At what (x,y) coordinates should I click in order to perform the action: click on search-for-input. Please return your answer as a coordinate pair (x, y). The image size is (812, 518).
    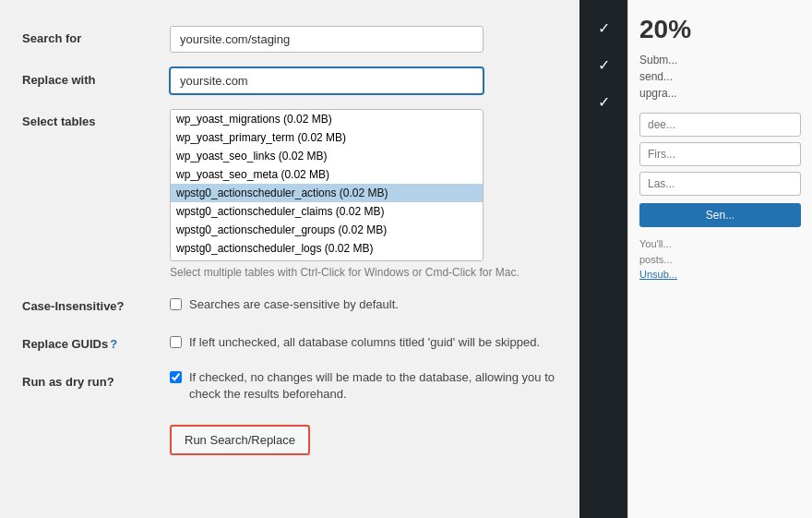
    Looking at the image, I should click on (327, 39).